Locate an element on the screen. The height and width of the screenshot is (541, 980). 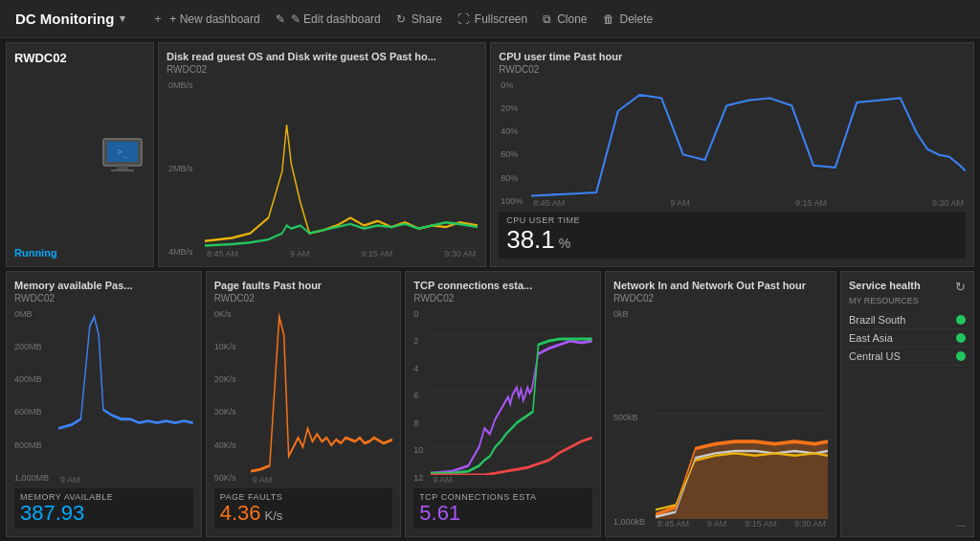
network-title: Network In and Network Out Past hour is located at coordinates (721, 285).